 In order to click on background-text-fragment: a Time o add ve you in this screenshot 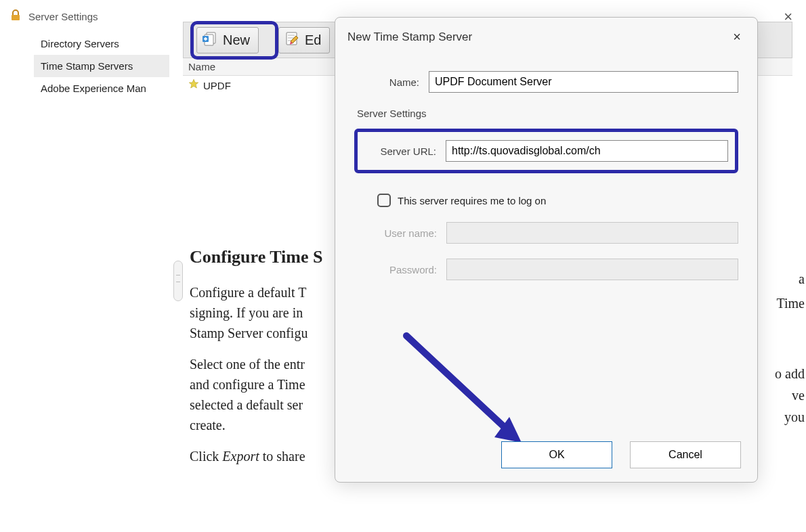, I will do `click(781, 348)`.